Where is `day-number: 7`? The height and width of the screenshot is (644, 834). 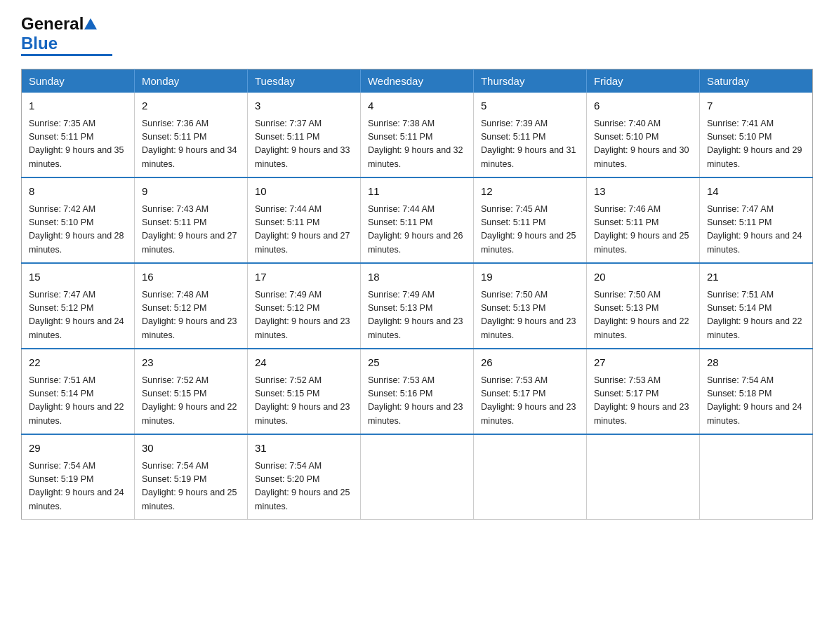
day-number: 7 is located at coordinates (756, 107).